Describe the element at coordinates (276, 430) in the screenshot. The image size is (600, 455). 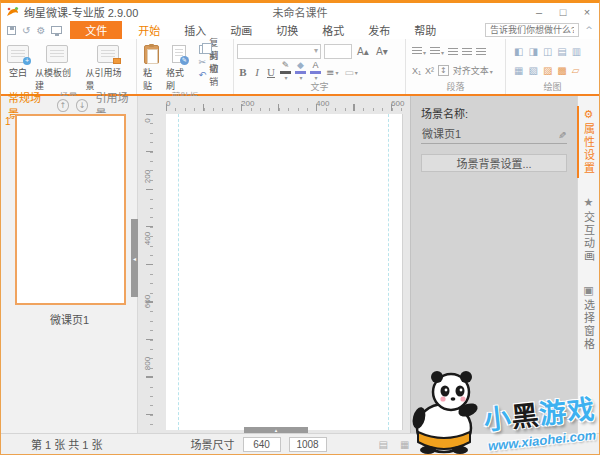
I see `horizontal-splitter: ▴` at that location.